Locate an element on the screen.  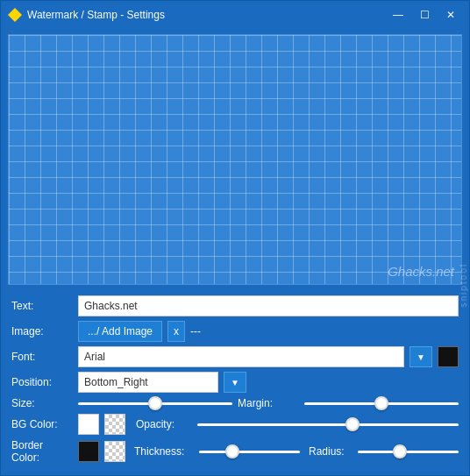
font-dropdown-arrow: ▼ is located at coordinates (421, 358).